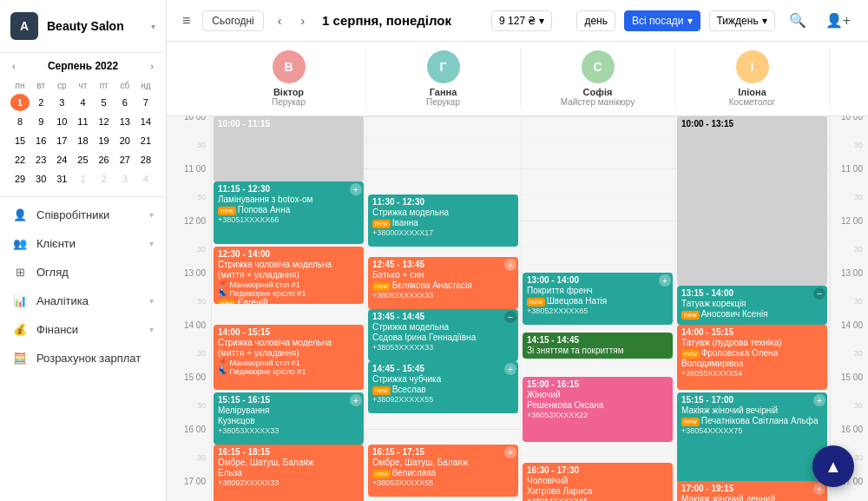 The image size is (868, 501). What do you see at coordinates (146, 179) in the screenshot?
I see `cal-day-next-4: 4` at bounding box center [146, 179].